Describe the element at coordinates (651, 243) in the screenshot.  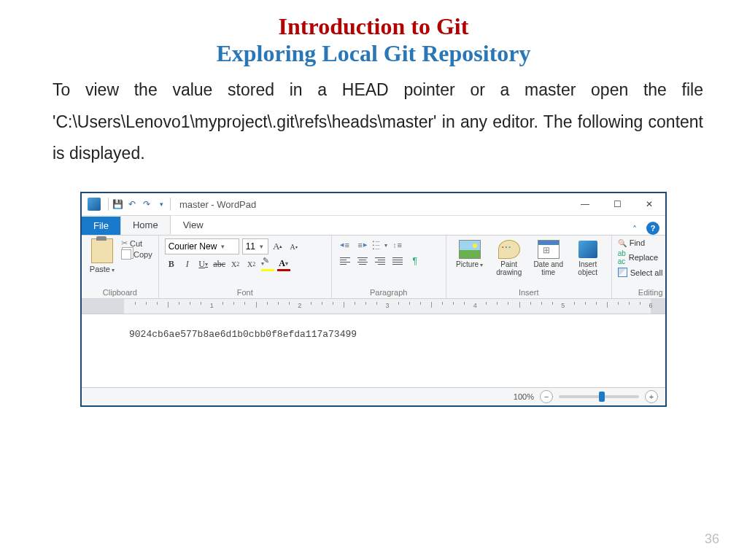
I see `find-button: Find` at that location.